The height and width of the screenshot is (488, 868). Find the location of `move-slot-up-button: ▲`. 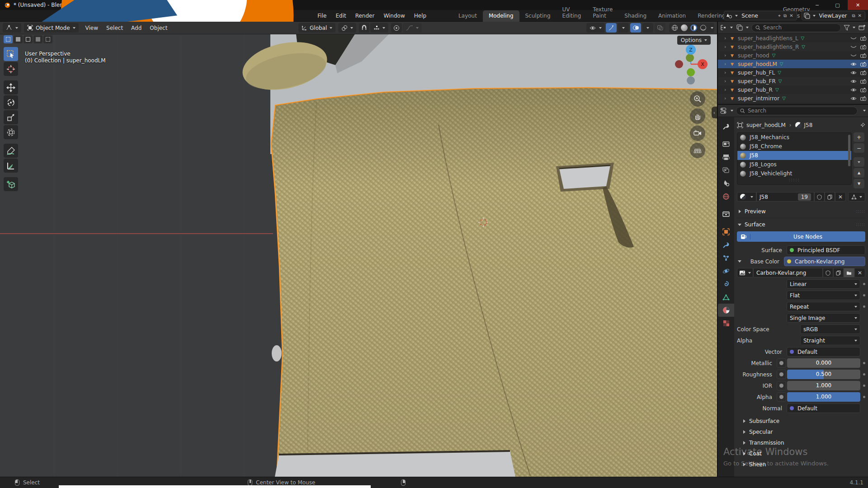

move-slot-up-button: ▲ is located at coordinates (859, 173).